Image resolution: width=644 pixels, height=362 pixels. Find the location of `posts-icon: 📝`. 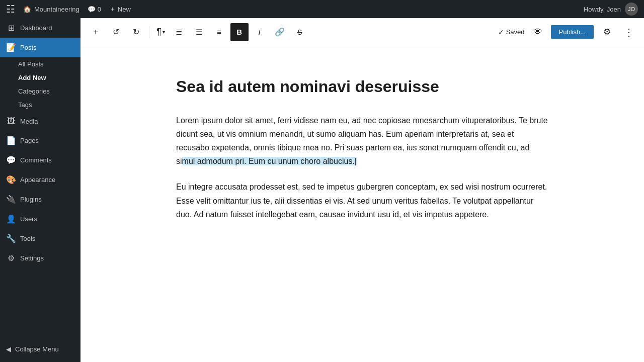

posts-icon: 📝 is located at coordinates (11, 47).